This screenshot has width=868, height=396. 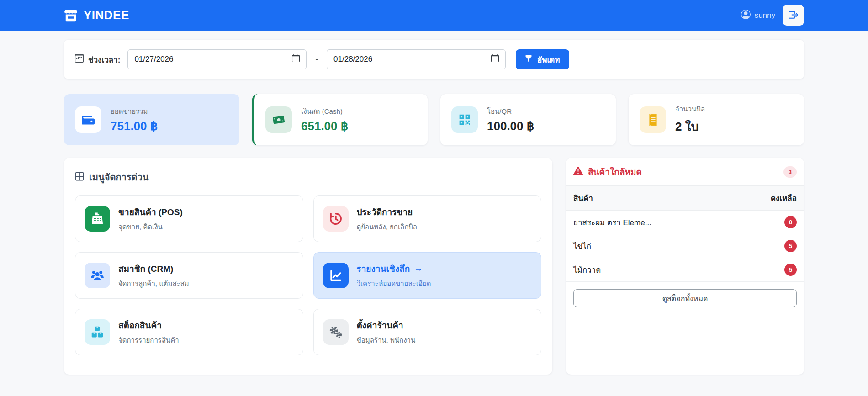 I want to click on username: sunny, so click(x=765, y=16).